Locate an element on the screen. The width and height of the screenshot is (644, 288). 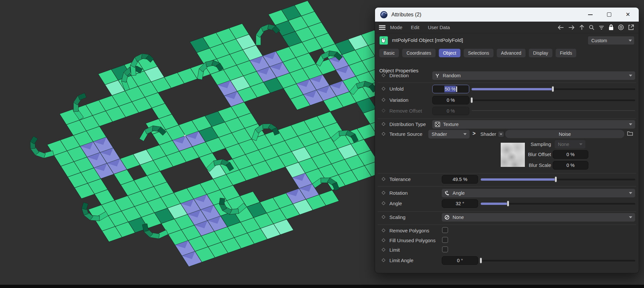
distribution-type-dropdown: Texture is located at coordinates (534, 124).